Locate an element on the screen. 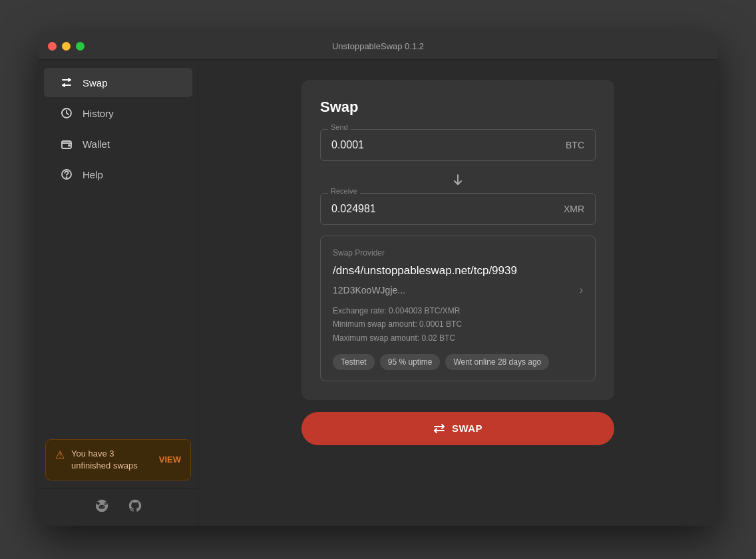 The height and width of the screenshot is (559, 756). sidebar-item-wallet: Wallet is located at coordinates (118, 144).